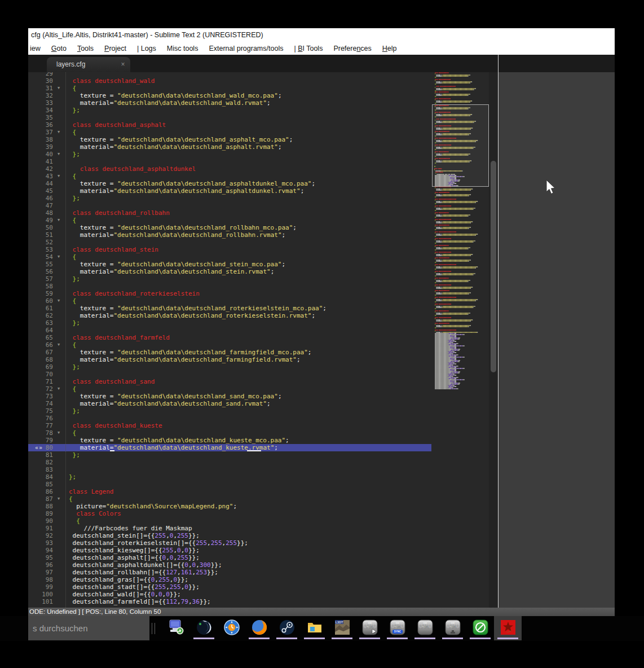  I want to click on code-text: material="deutschland\data\deutschland_f…, so click(183, 360).